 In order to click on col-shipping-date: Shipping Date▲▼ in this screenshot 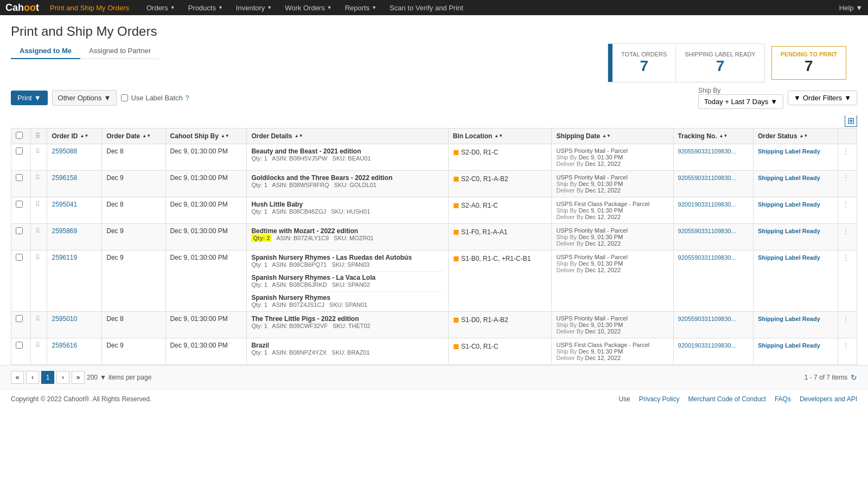, I will do `click(612, 137)`.